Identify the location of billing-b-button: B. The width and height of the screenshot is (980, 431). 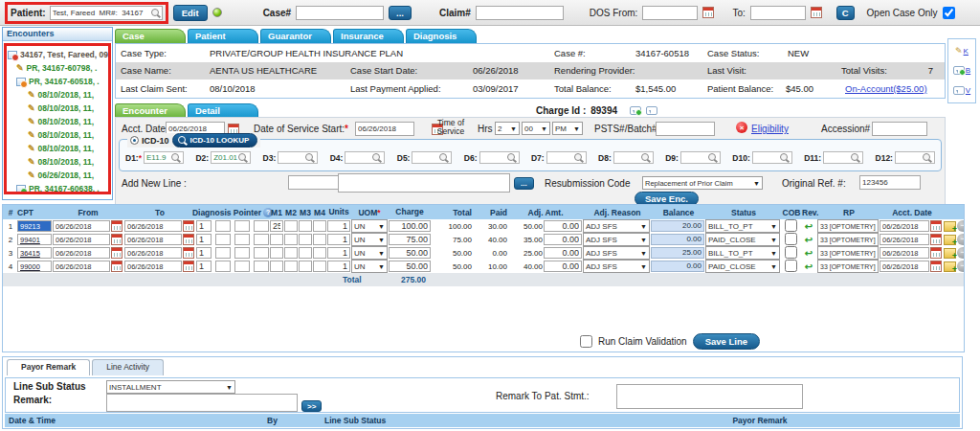
(962, 71).